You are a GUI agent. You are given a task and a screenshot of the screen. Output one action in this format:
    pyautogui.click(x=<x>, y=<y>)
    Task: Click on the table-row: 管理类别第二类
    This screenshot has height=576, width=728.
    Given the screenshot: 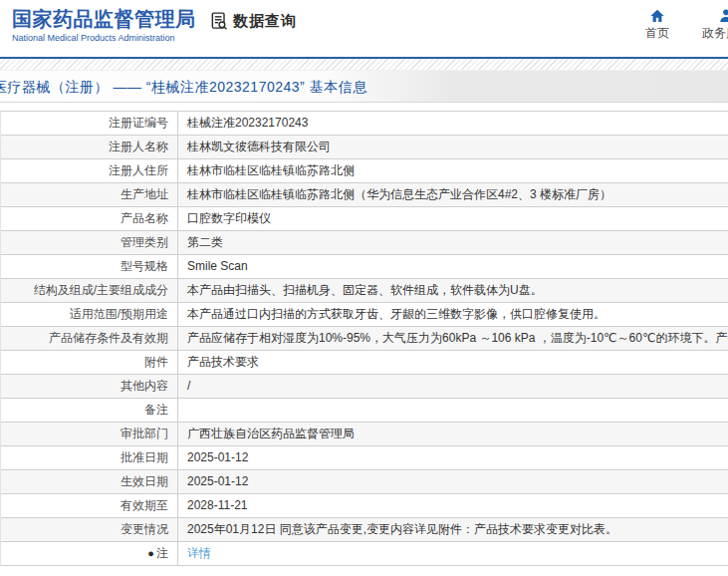 What is the action you would take?
    pyautogui.click(x=364, y=243)
    